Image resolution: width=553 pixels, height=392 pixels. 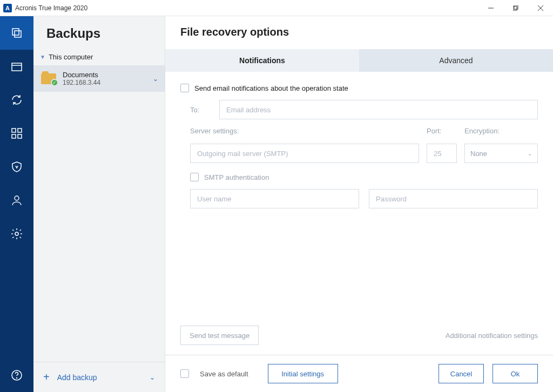 What do you see at coordinates (46, 377) in the screenshot?
I see `plus-icon: +` at bounding box center [46, 377].